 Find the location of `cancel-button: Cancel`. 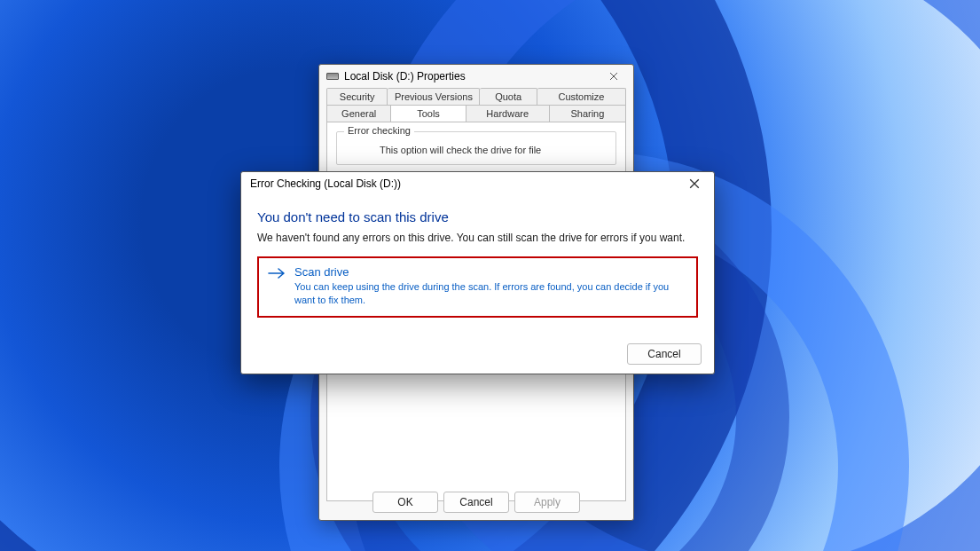

cancel-button: Cancel is located at coordinates (476, 502).